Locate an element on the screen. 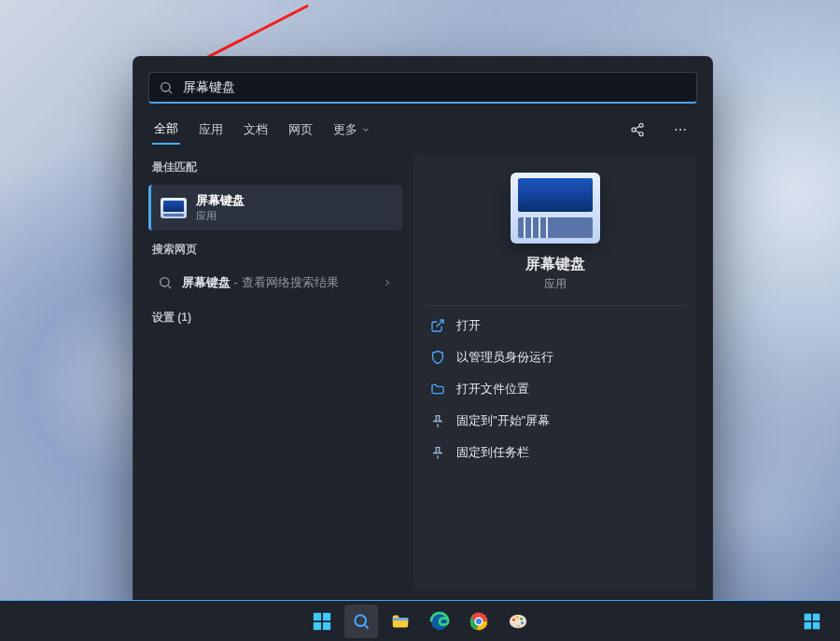 Image resolution: width=840 pixels, height=641 pixels. action-open: 打开 is located at coordinates (555, 326).